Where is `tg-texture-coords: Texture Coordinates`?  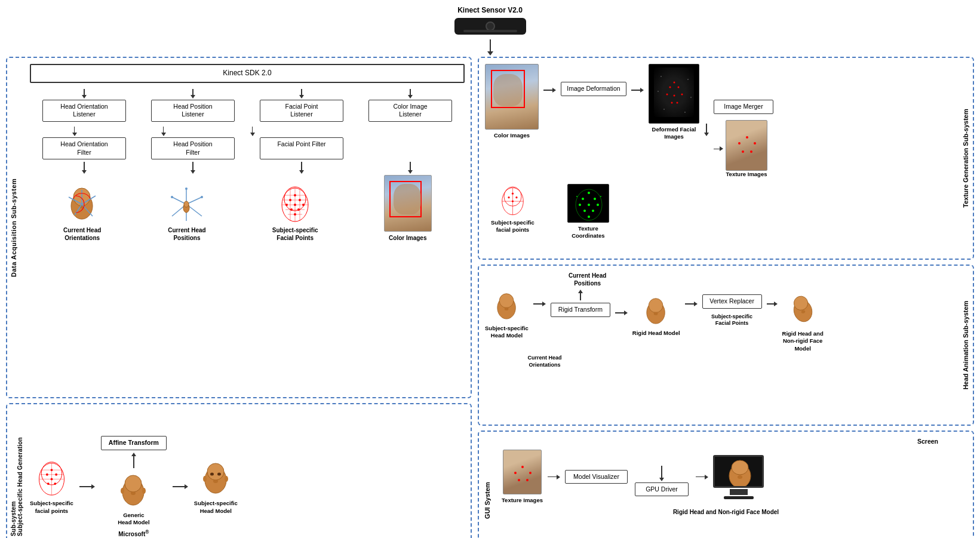 tg-texture-coords: Texture Coordinates is located at coordinates (588, 212).